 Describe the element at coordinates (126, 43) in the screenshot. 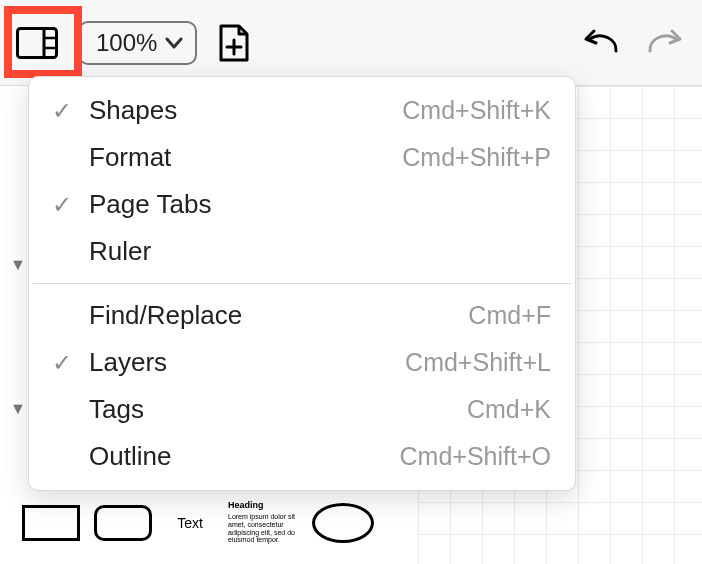

I see `zoom-value: 100%` at that location.